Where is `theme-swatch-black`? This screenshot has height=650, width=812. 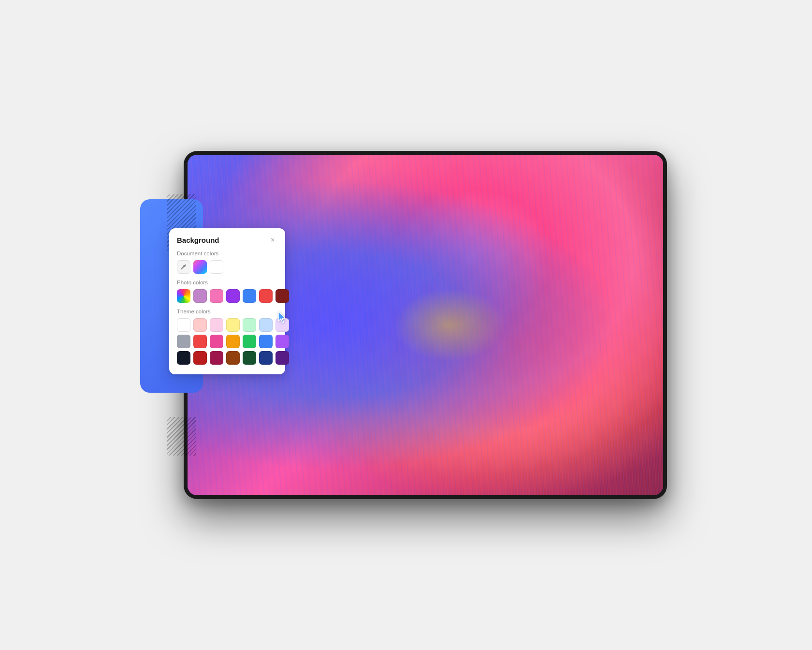
theme-swatch-black is located at coordinates (184, 358).